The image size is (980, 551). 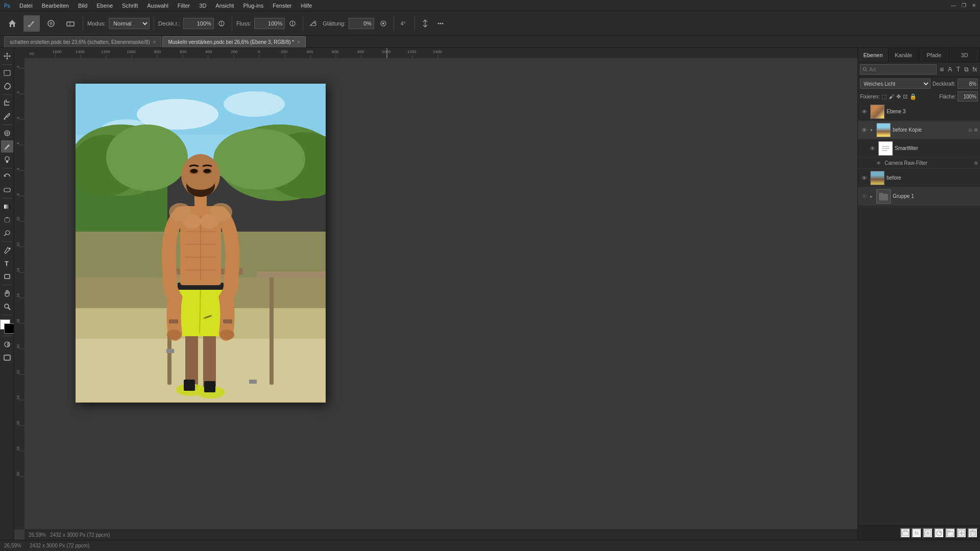 What do you see at coordinates (7, 207) in the screenshot?
I see `gradient-tool` at bounding box center [7, 207].